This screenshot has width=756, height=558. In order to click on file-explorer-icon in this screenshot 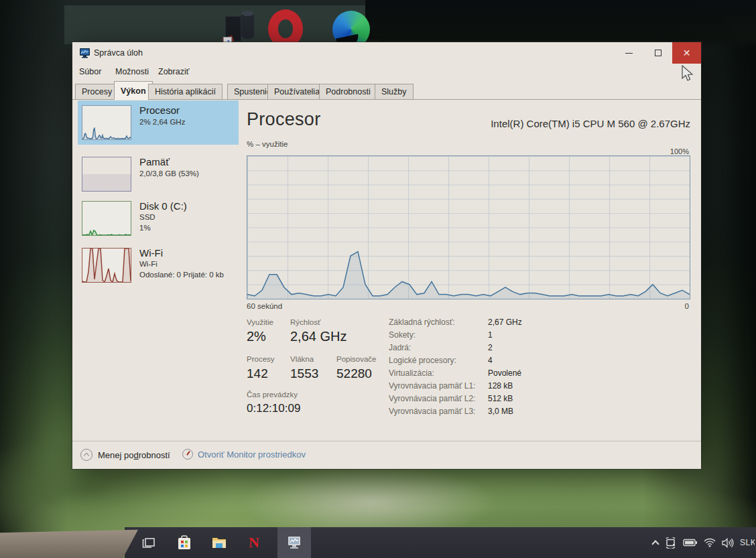, I will do `click(219, 543)`.